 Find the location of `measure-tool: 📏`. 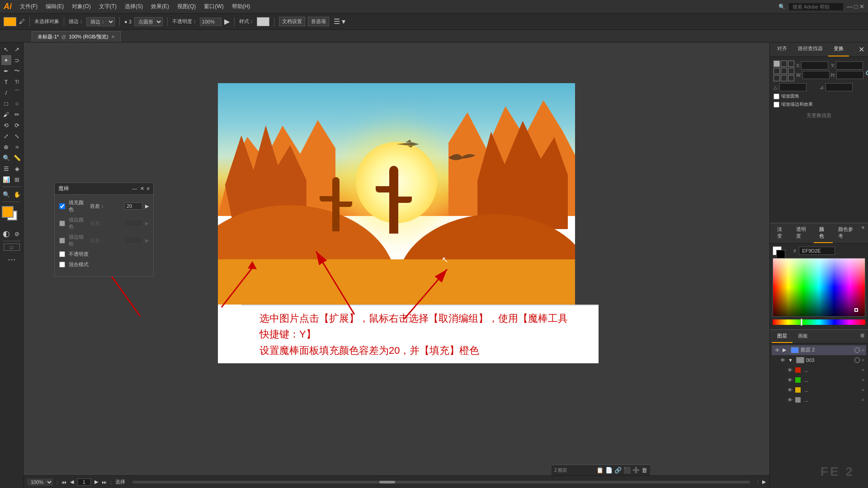

measure-tool: 📏 is located at coordinates (17, 158).